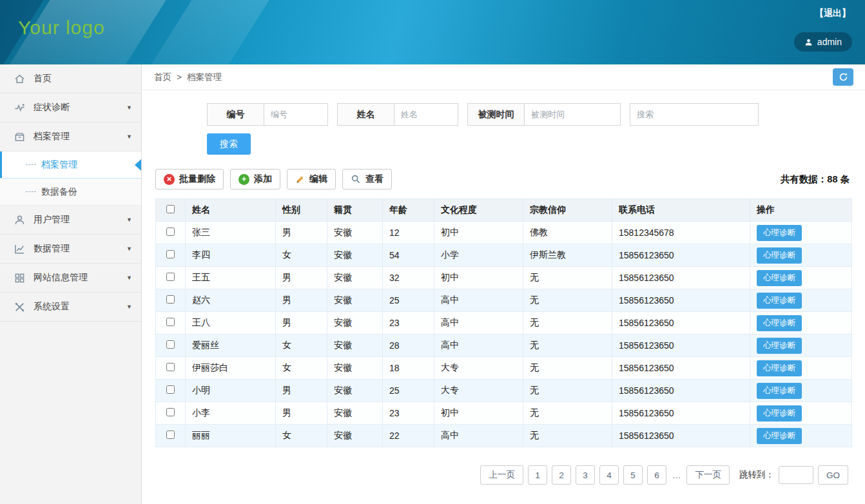 Image resolution: width=865 pixels, height=504 pixels. I want to click on header: Your logo 【退出】 admin, so click(432, 32).